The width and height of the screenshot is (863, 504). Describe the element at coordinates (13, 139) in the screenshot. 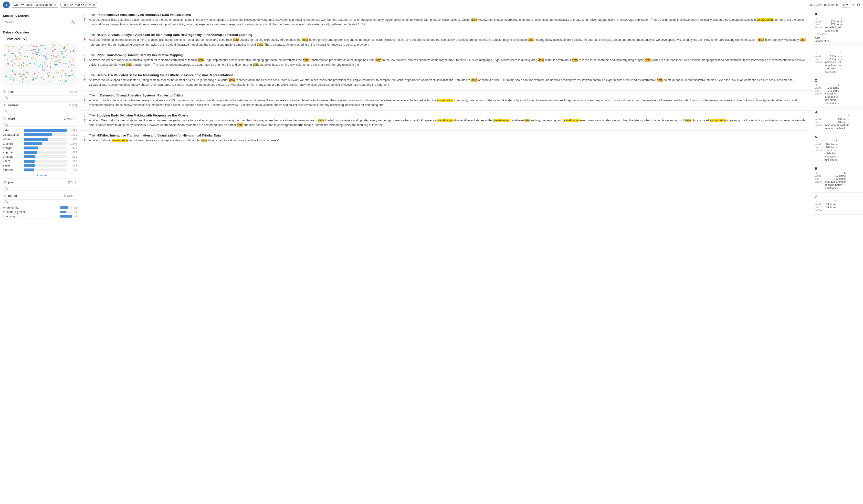

I see `word-label: visual` at that location.